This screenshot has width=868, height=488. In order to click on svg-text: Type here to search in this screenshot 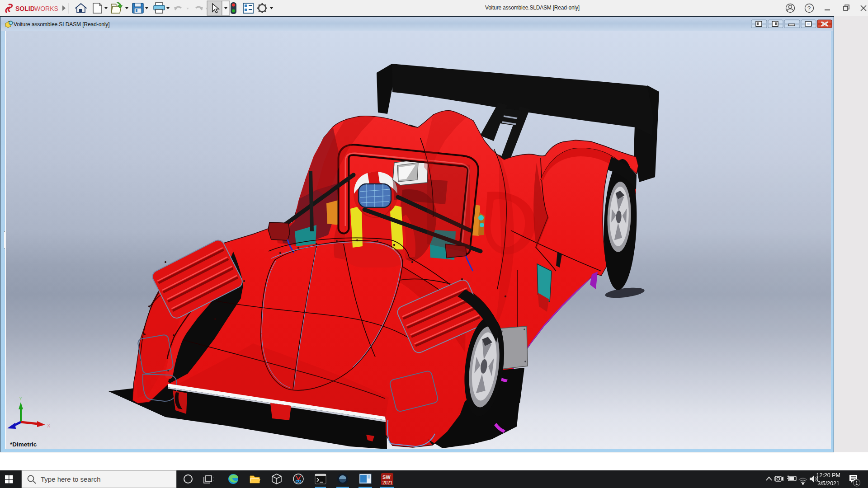, I will do `click(71, 479)`.